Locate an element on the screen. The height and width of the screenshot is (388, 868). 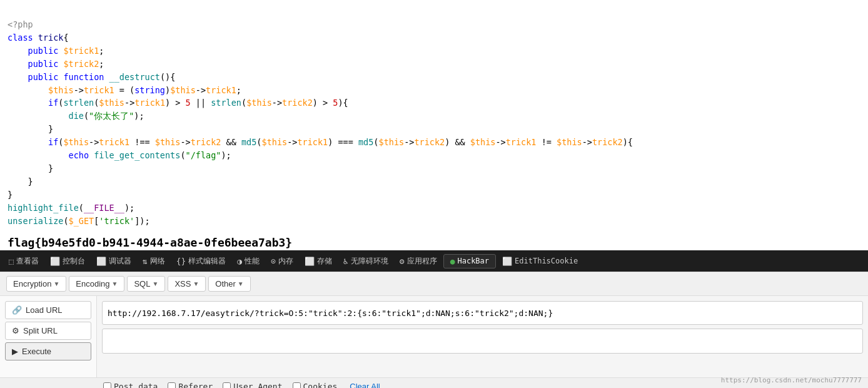
inspector-label: 查看器 is located at coordinates (28, 262).